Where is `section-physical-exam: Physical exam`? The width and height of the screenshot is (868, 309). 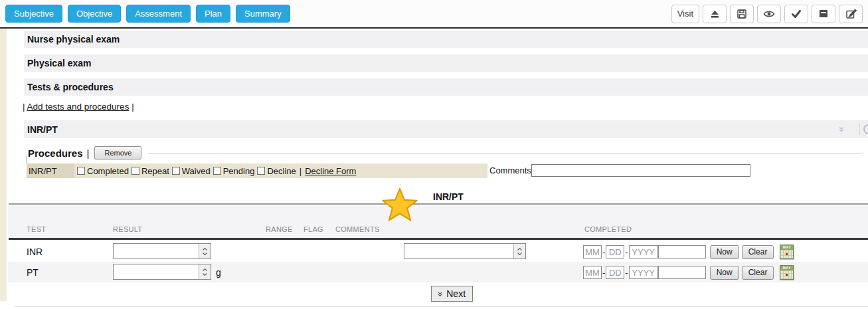 section-physical-exam: Physical exam is located at coordinates (446, 63).